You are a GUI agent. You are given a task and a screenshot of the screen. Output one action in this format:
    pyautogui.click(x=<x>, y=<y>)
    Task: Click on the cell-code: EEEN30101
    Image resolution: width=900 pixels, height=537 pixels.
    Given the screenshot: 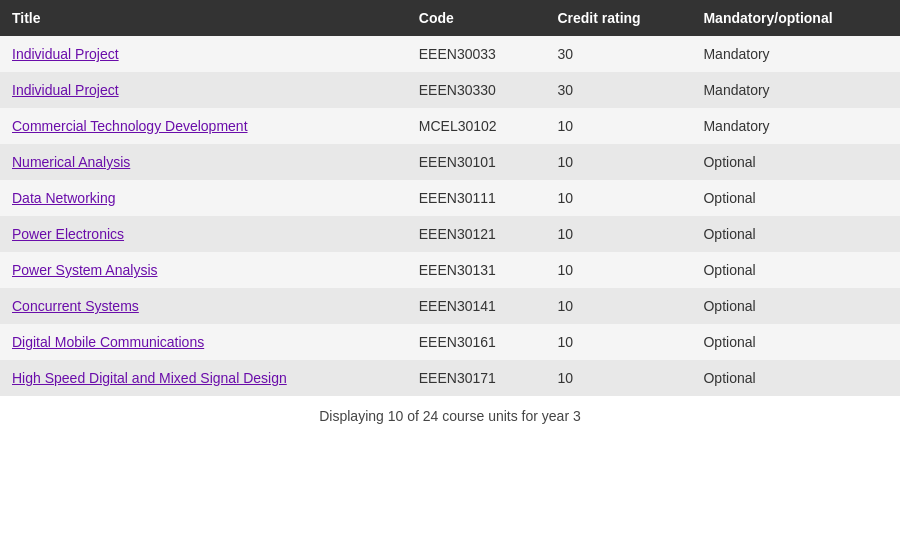 What is the action you would take?
    pyautogui.click(x=476, y=162)
    